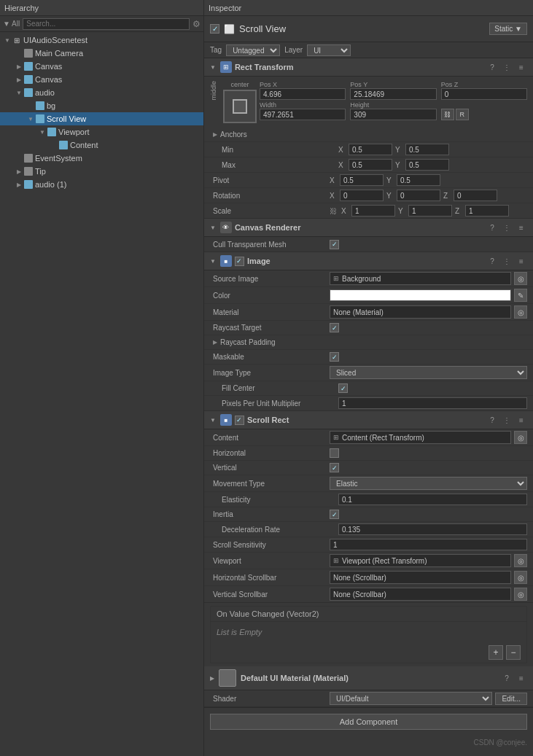 The image size is (533, 756). Describe the element at coordinates (373, 211) in the screenshot. I see `scale-x-input` at that location.